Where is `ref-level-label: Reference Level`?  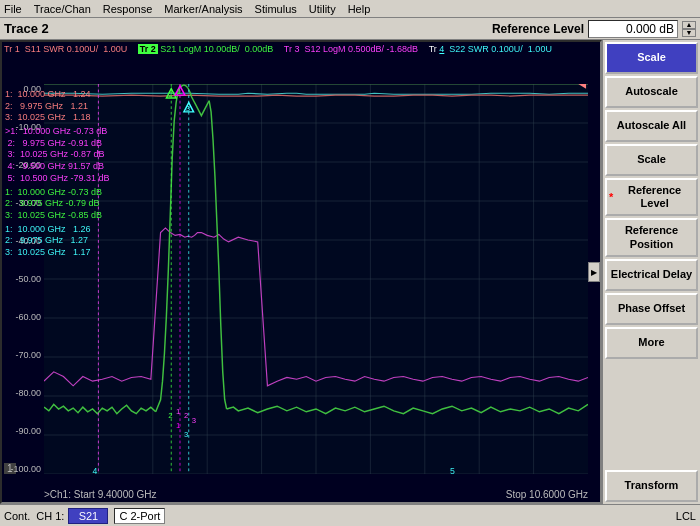
ref-level-label: Reference Level is located at coordinates (538, 29).